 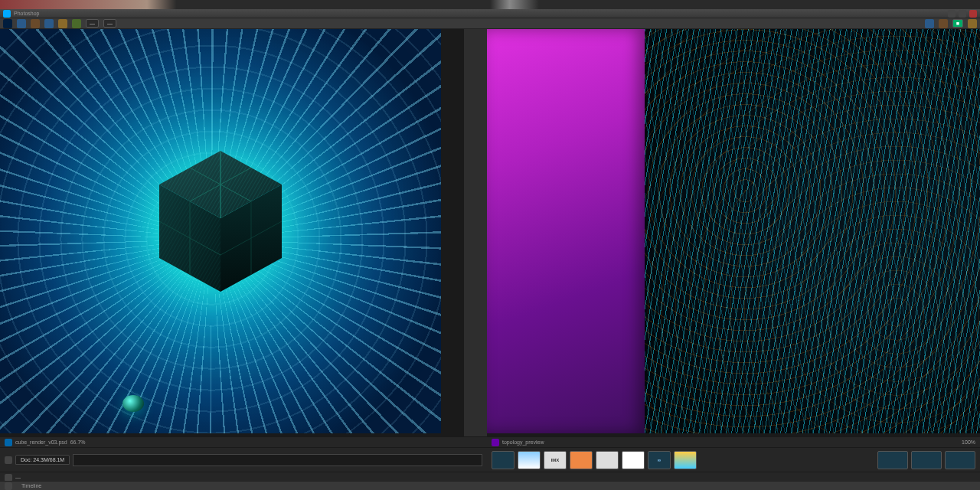 What do you see at coordinates (969, 443) in the screenshot?
I see `right-zoom-label: 100%` at bounding box center [969, 443].